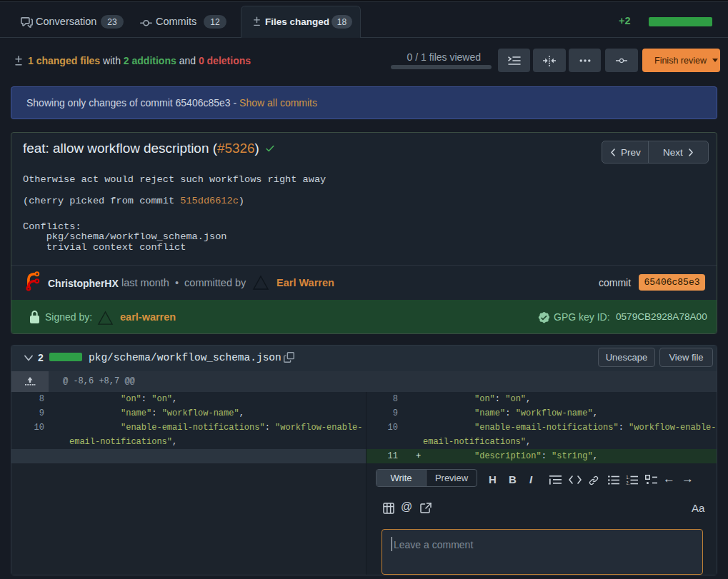 This screenshot has height=579, width=728. What do you see at coordinates (629, 478) in the screenshot?
I see `svg-text: 1.` at bounding box center [629, 478].